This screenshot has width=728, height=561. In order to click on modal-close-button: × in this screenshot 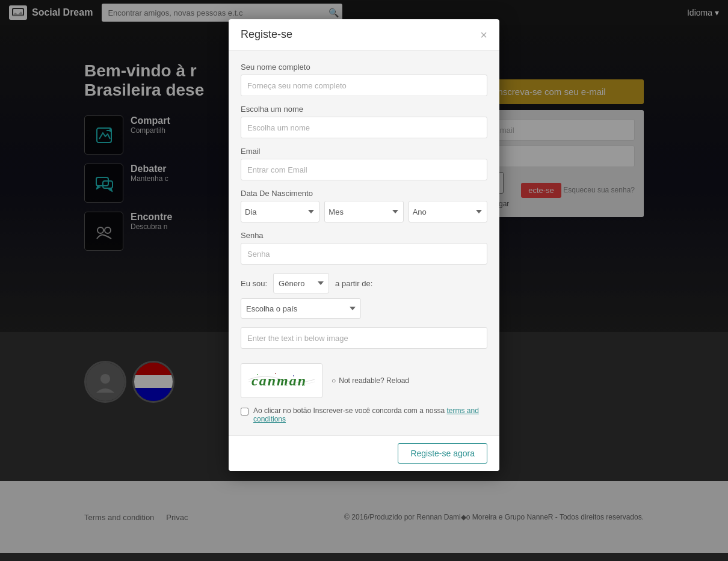, I will do `click(484, 35)`.